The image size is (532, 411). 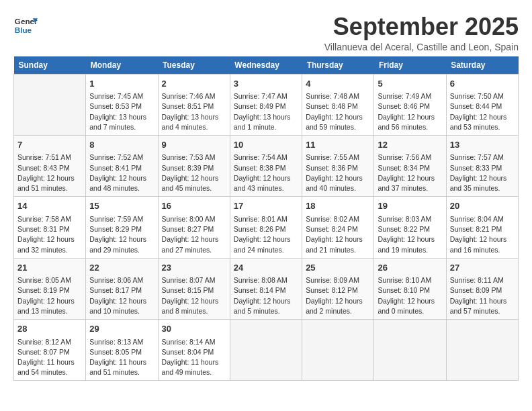 What do you see at coordinates (122, 105) in the screenshot?
I see `calendar-cell: 1Sunrise: 7:45 AM Sunset: 8:53 PM Daylig…` at bounding box center [122, 105].